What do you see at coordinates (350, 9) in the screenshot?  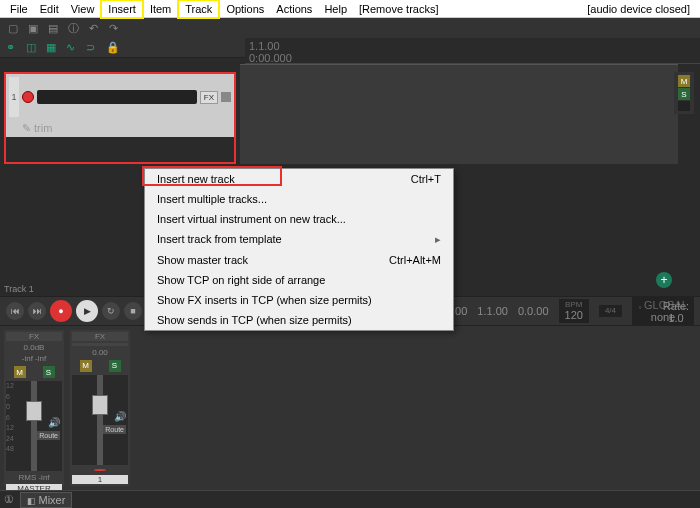 I see `menubar: File Edit View Insert Item Track Options…` at bounding box center [350, 9].